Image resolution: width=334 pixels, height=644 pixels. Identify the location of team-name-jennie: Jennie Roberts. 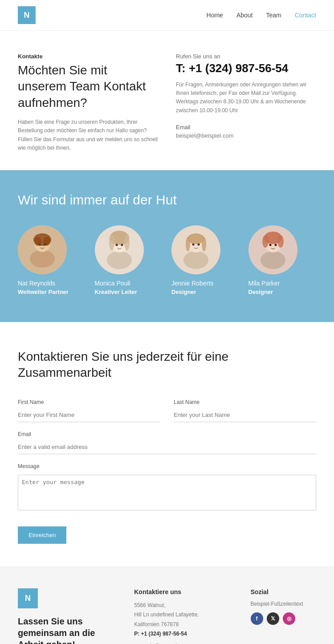
(206, 283).